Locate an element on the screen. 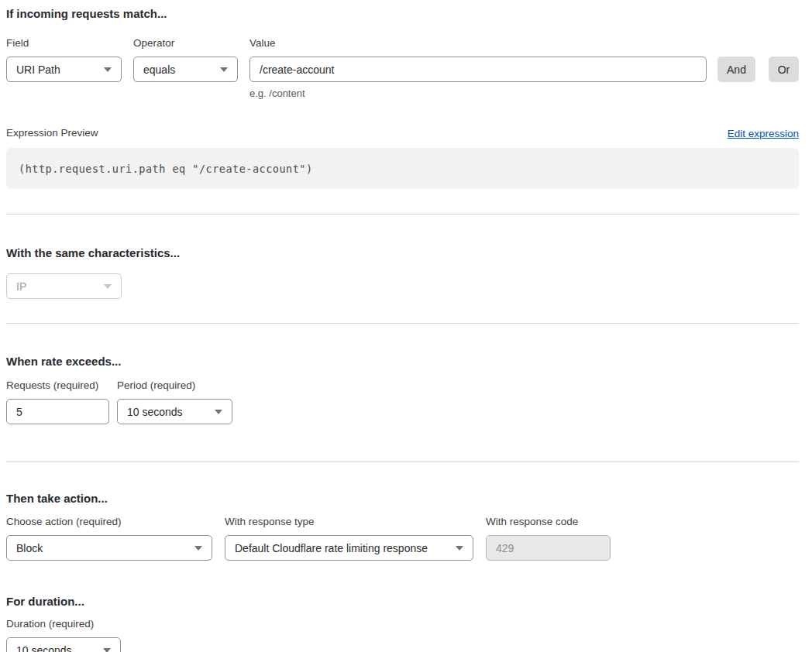 This screenshot has height=652, width=812. choose-action-group: Choose action (required) Block is located at coordinates (109, 538).